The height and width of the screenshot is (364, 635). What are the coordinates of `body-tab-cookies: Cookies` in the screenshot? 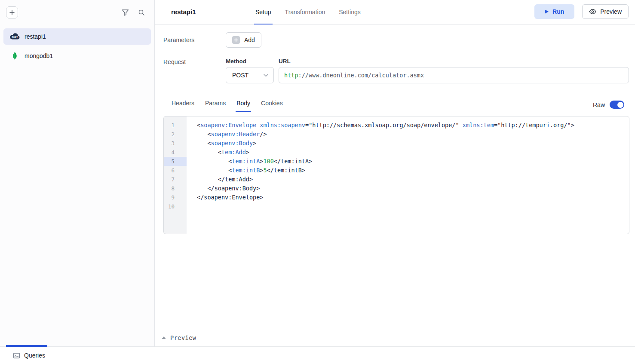 It's located at (272, 104).